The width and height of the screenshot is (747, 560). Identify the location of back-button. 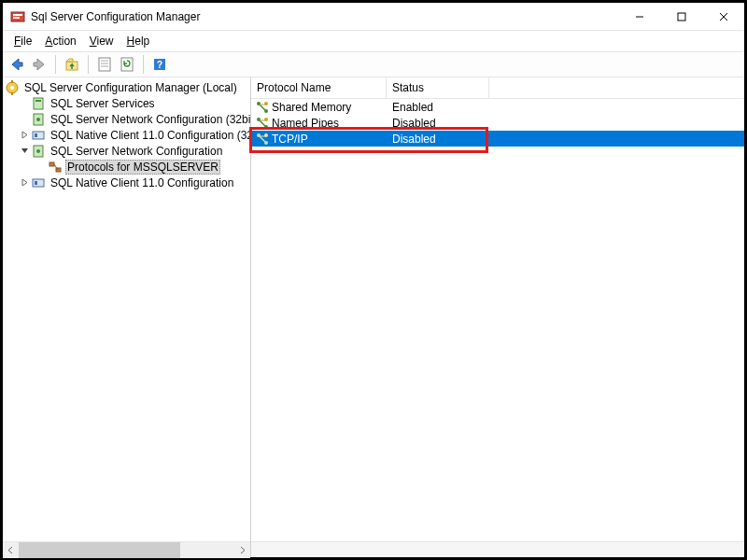
(17, 64).